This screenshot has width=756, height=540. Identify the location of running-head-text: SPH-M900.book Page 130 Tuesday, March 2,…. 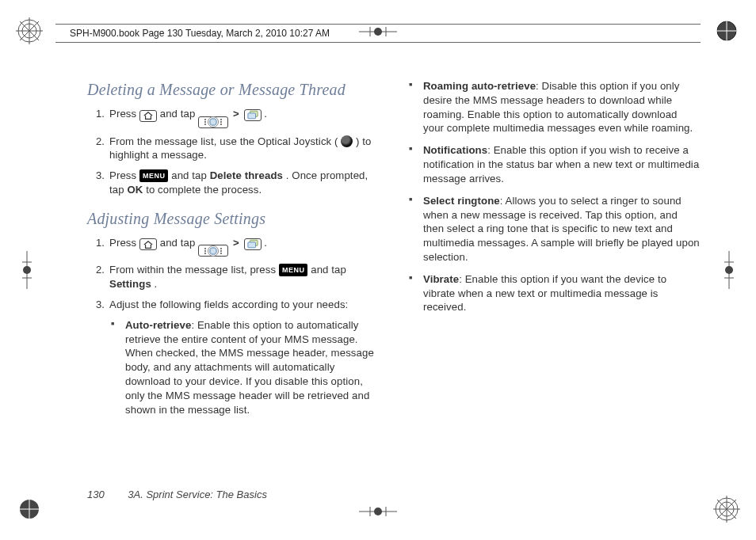
(200, 33).